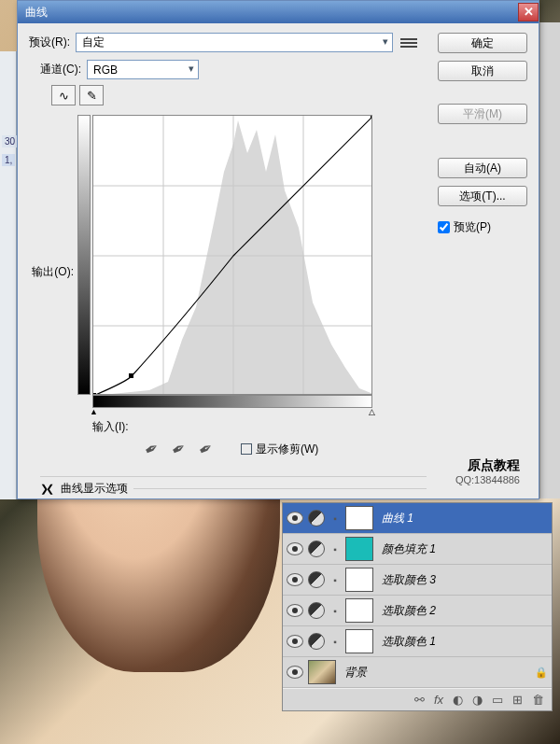 The image size is (560, 744). Describe the element at coordinates (483, 196) in the screenshot. I see `options-button: 选项(T)...` at that location.